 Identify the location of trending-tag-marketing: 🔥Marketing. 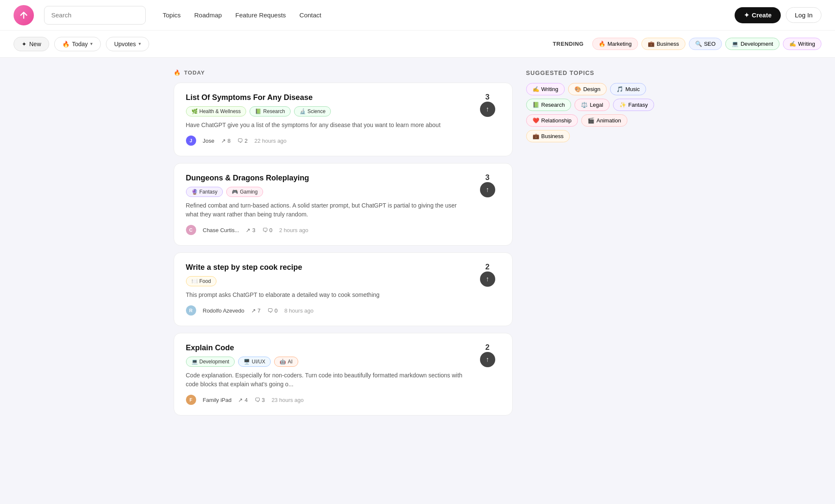
(615, 44).